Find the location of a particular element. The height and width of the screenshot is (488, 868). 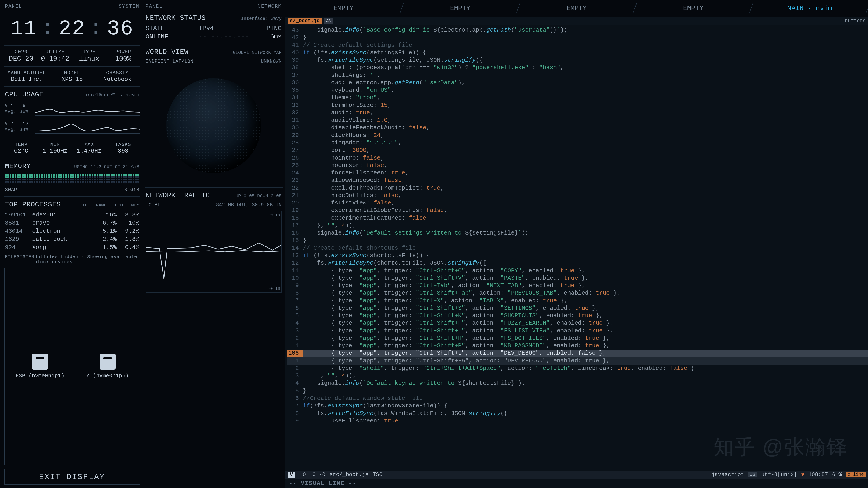

net-ping-v: 6ms is located at coordinates (267, 37).